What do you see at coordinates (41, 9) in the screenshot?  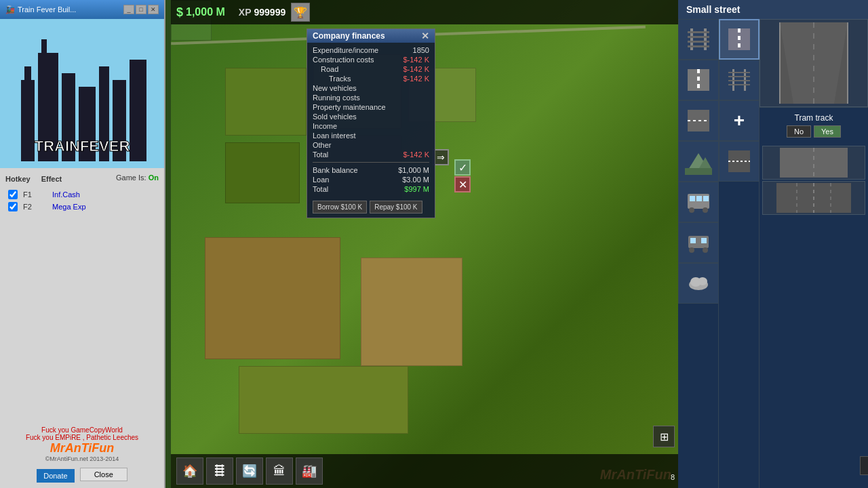 I see `trainer-title-left: 🚂 Train Fever Buil...` at bounding box center [41, 9].